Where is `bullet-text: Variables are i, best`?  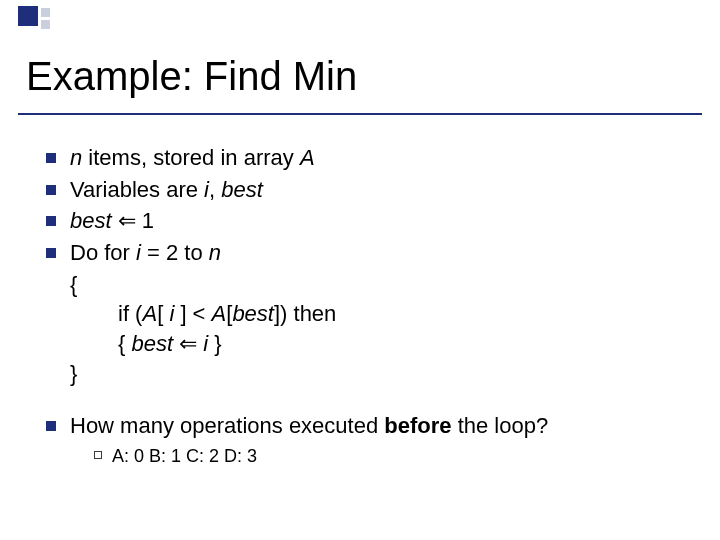 bullet-text: Variables are i, best is located at coordinates (166, 190).